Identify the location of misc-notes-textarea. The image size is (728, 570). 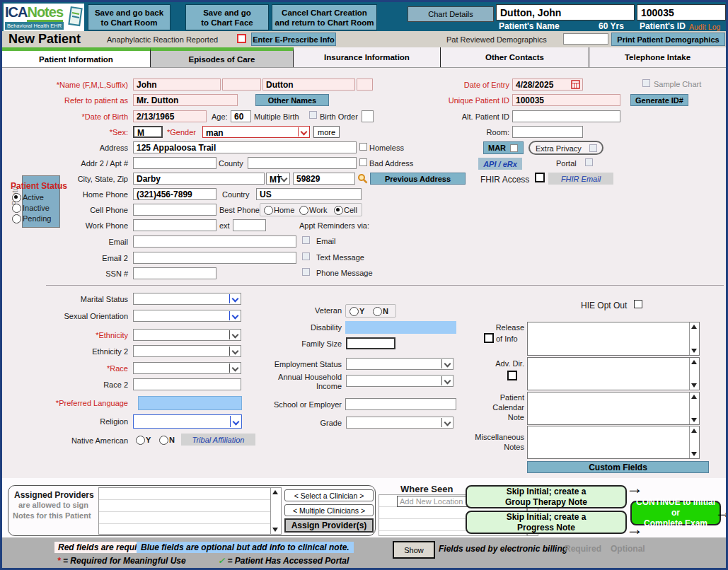
(613, 443).